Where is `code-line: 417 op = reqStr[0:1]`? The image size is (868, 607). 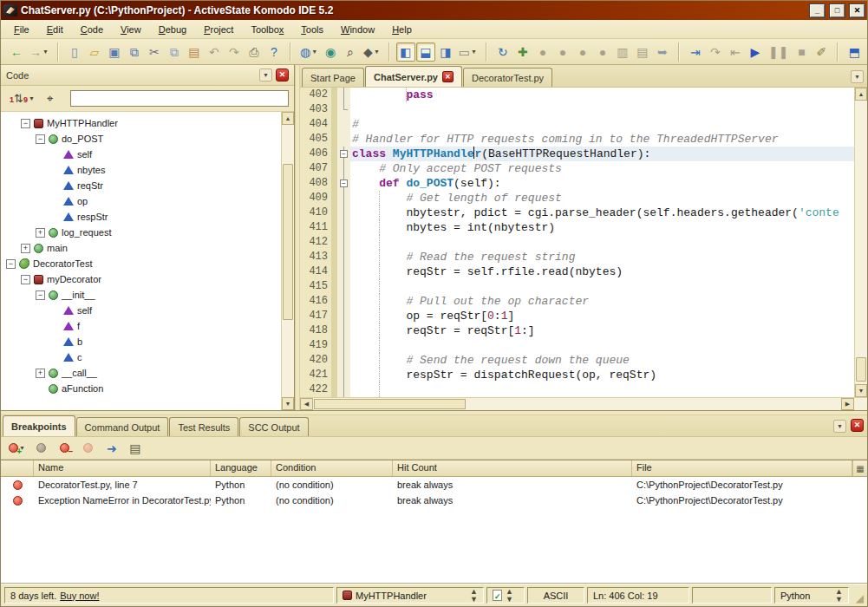
code-line: 417 op = reqStr[0:1] is located at coordinates (578, 316).